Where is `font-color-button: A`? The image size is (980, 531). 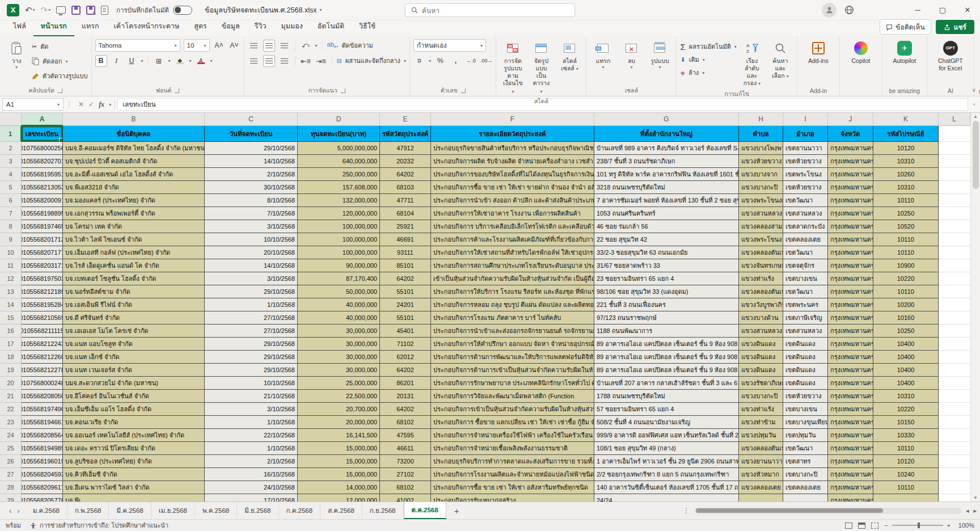 font-color-button: A is located at coordinates (201, 61).